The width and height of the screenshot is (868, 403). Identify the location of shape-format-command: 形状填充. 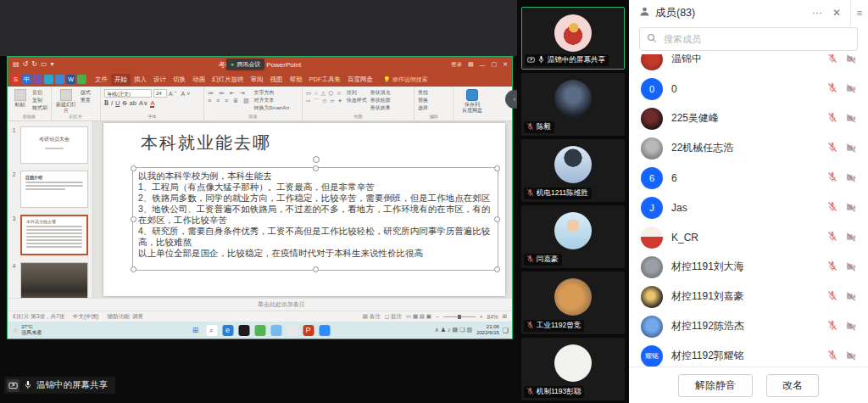
(381, 92).